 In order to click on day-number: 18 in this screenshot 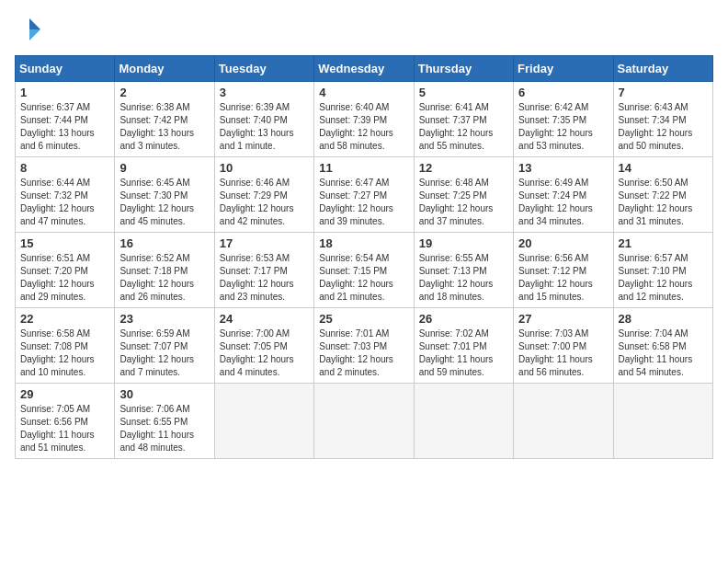, I will do `click(364, 243)`.